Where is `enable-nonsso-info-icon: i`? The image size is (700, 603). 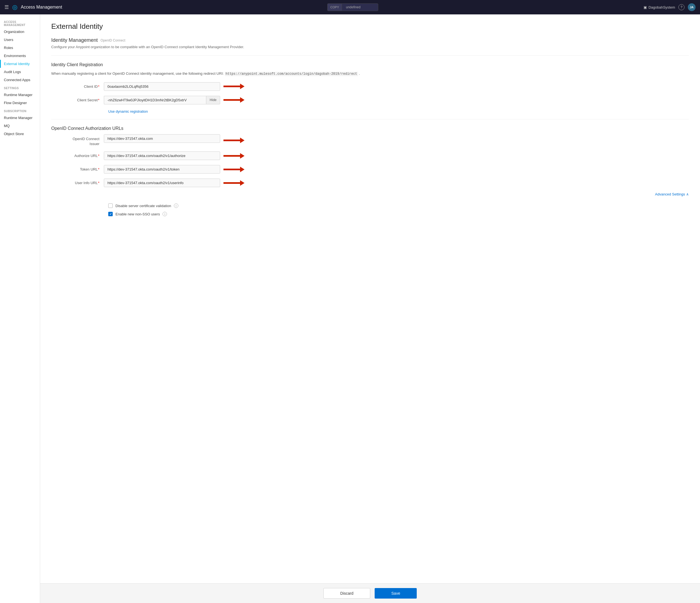
enable-nonsso-info-icon: i is located at coordinates (165, 214).